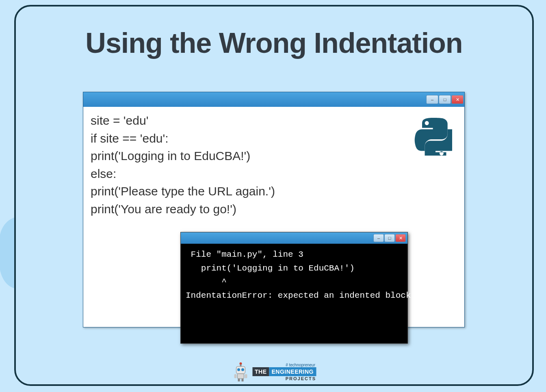  What do you see at coordinates (240, 372) in the screenshot?
I see `robot-icon` at bounding box center [240, 372].